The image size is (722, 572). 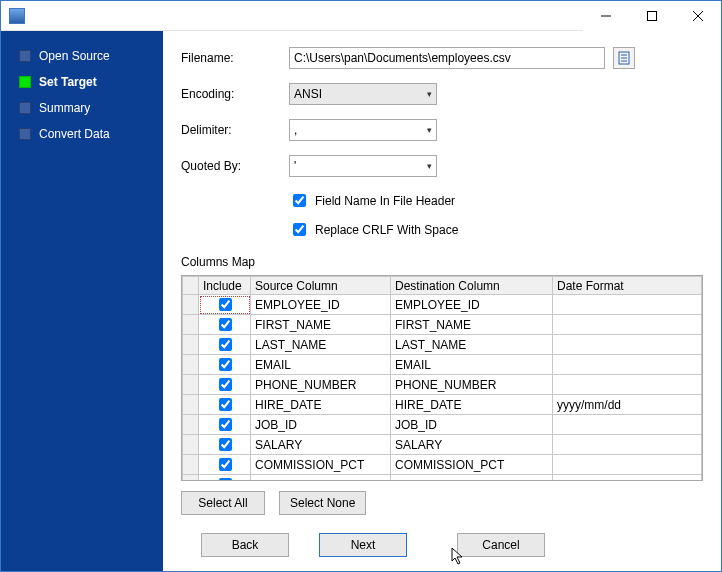 I want to click on minimize-button, so click(x=606, y=16).